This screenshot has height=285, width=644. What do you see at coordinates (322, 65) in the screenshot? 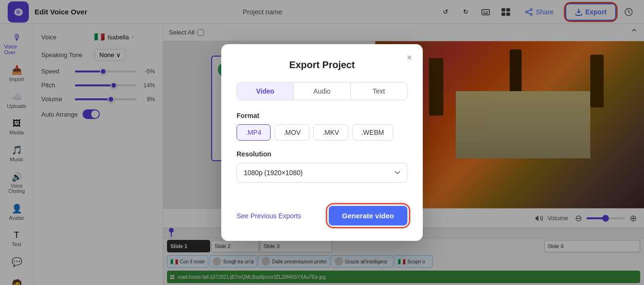
I see `modal-title: Export Project` at bounding box center [322, 65].